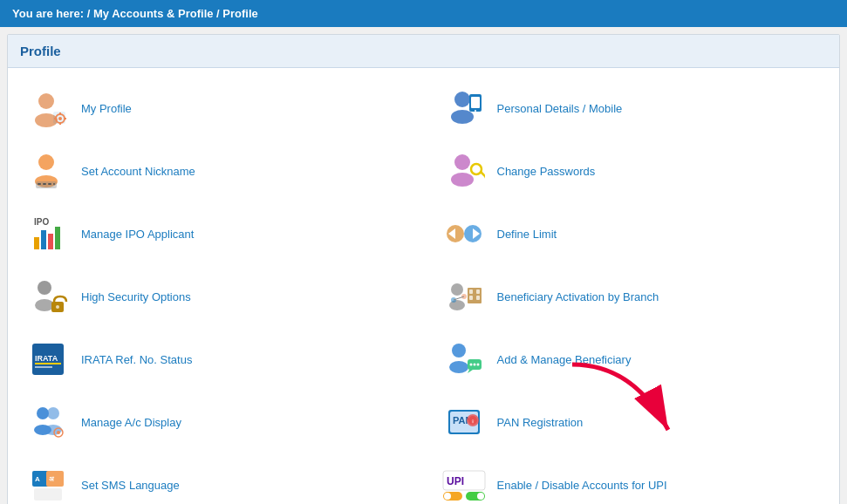 This screenshot has height=504, width=847. Describe the element at coordinates (138, 234) in the screenshot. I see `ipo-label: Manage IPO Applicant` at that location.